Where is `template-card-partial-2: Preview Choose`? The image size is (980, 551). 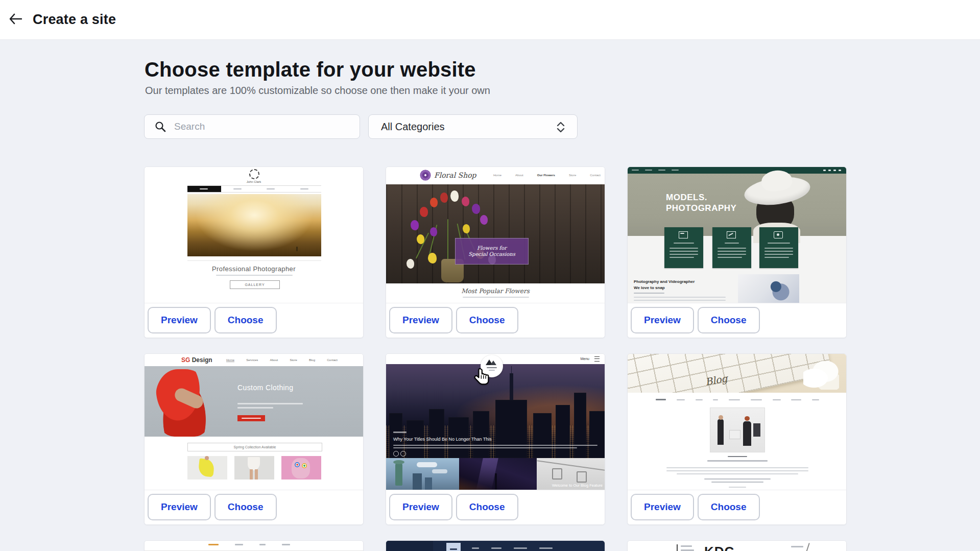
template-card-partial-2: Preview Choose is located at coordinates (495, 545).